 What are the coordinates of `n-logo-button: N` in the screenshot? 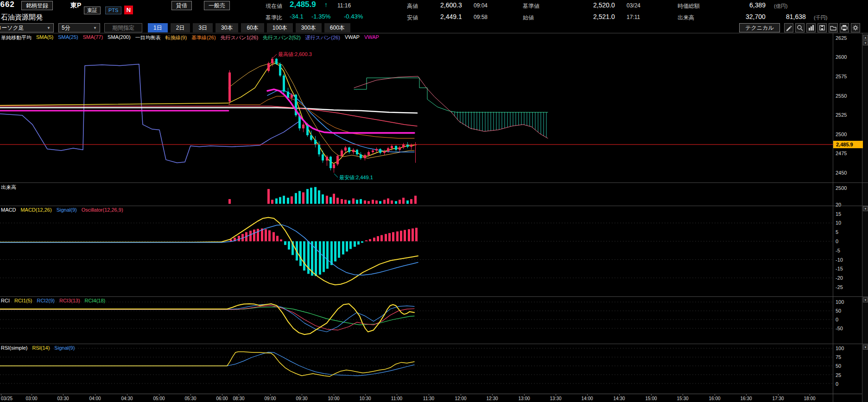 It's located at (129, 10).